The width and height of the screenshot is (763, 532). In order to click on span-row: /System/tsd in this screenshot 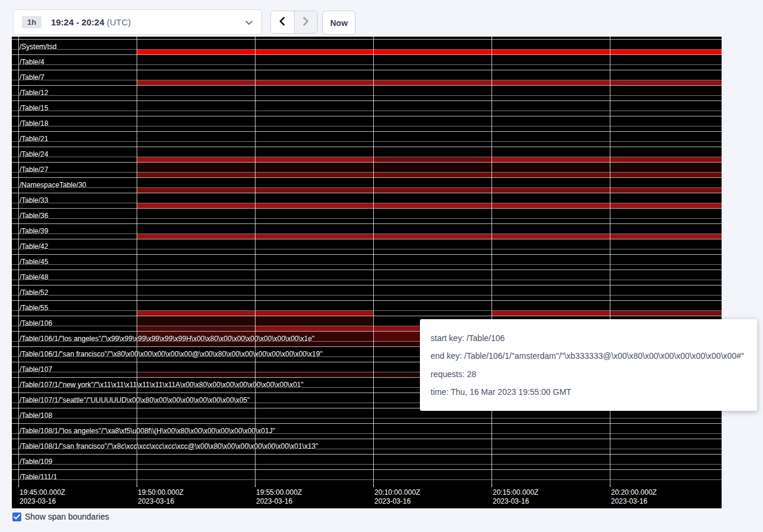, I will do `click(367, 47)`.